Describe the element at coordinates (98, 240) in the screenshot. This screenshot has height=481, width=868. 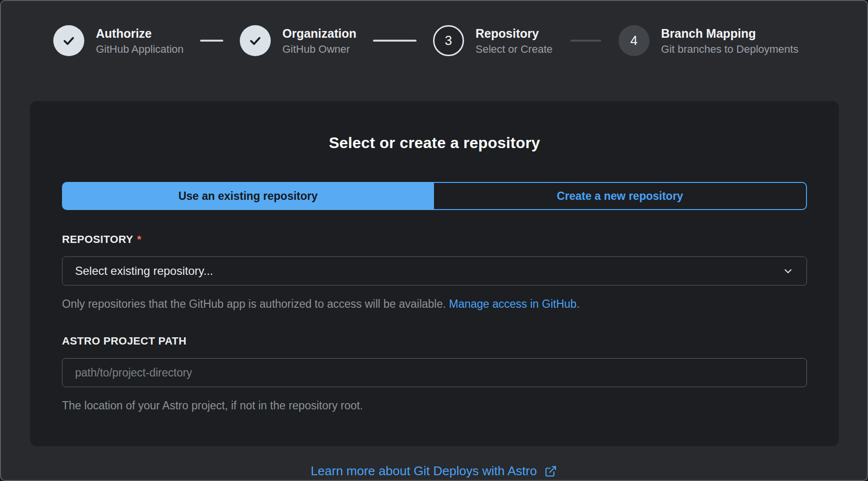
I see `repository-label-text: REPOSITORY` at that location.